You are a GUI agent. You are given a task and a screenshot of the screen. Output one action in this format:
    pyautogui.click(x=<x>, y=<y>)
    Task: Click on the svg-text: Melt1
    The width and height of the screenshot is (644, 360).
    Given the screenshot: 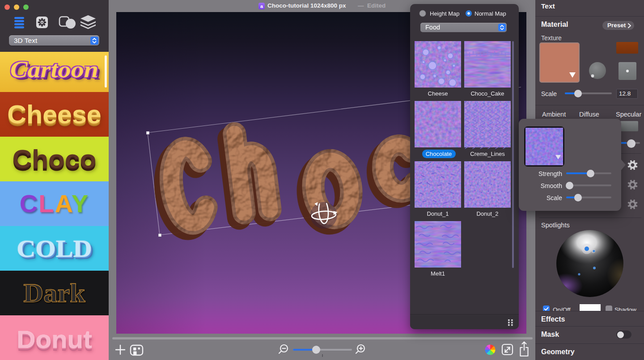 What is the action you would take?
    pyautogui.click(x=438, y=273)
    